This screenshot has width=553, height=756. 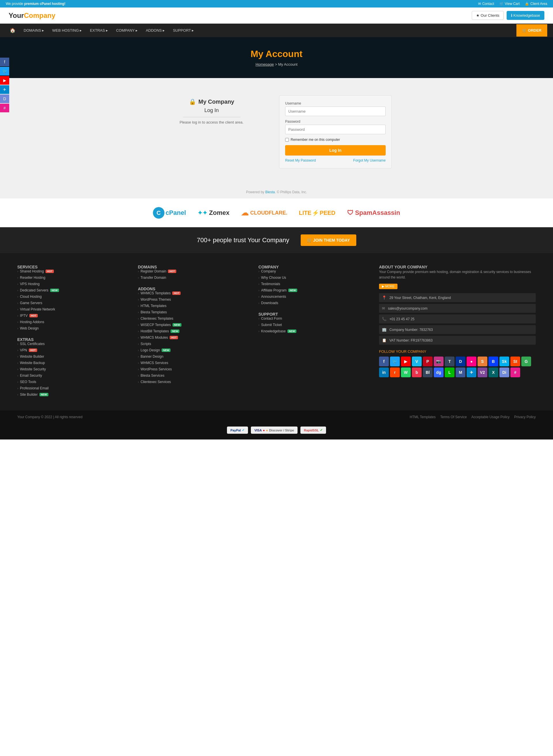 I want to click on footer-link-vpn: ›VPNHOT, so click(x=73, y=350).